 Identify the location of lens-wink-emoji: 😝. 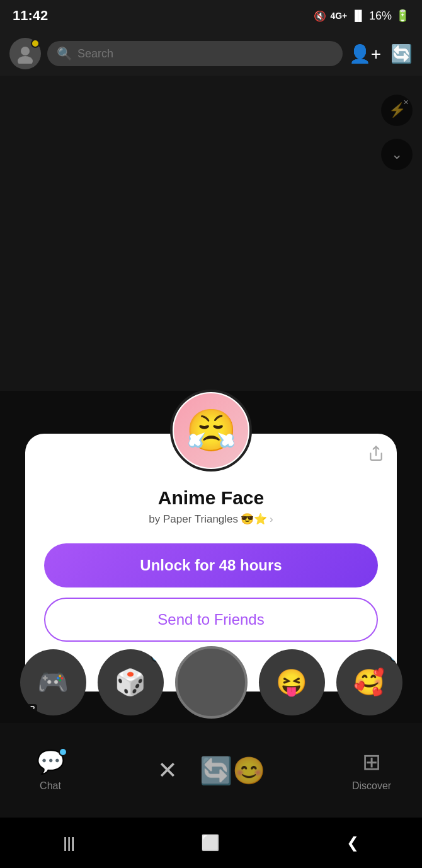
(292, 682).